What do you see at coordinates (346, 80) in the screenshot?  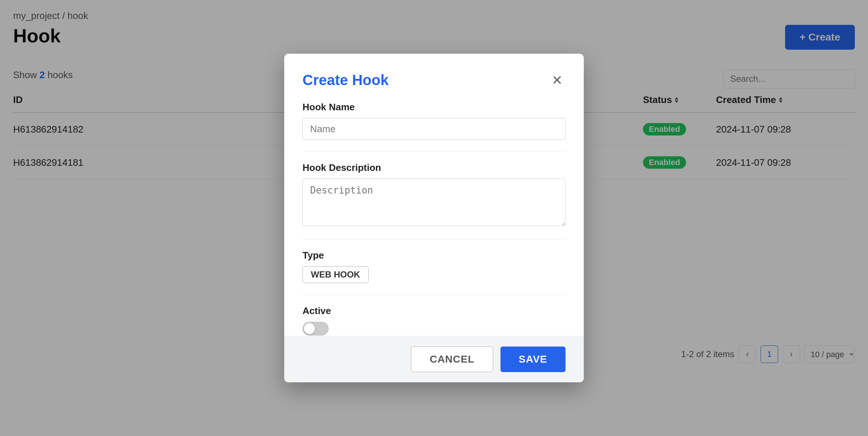 I see `modal-title: Create Hook` at bounding box center [346, 80].